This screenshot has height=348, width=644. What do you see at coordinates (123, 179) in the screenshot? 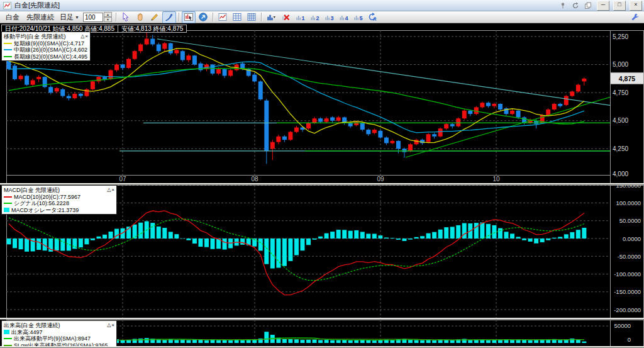
I see `month-axis-label: 07` at bounding box center [123, 179].